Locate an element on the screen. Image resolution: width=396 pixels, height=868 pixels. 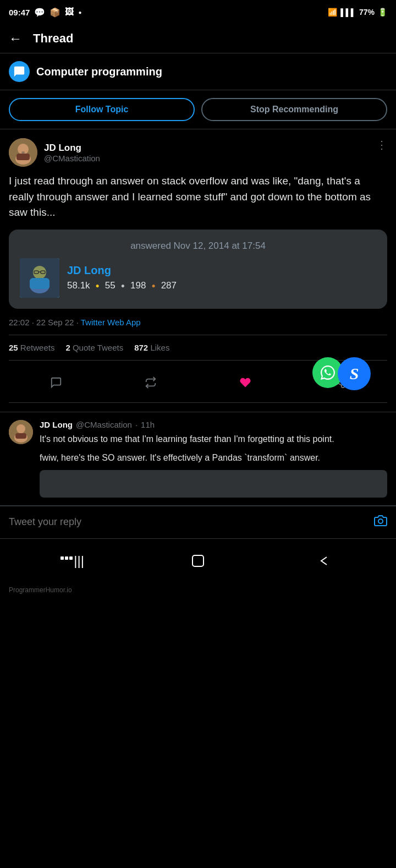
reply-text-1: It's not obvious to me that I'm learning… is located at coordinates (213, 439).